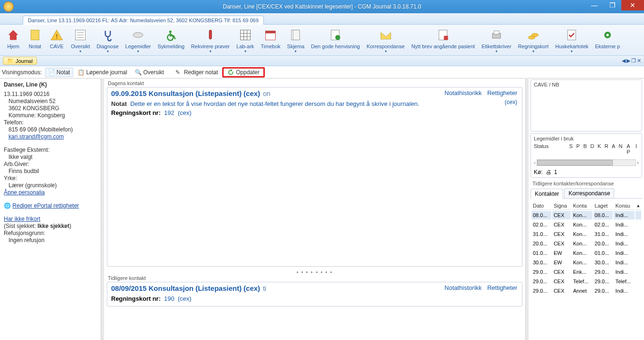 The width and height of the screenshot is (644, 340). What do you see at coordinates (80, 41) in the screenshot?
I see `ribbon-oversikt: Oversikt▾` at bounding box center [80, 41].